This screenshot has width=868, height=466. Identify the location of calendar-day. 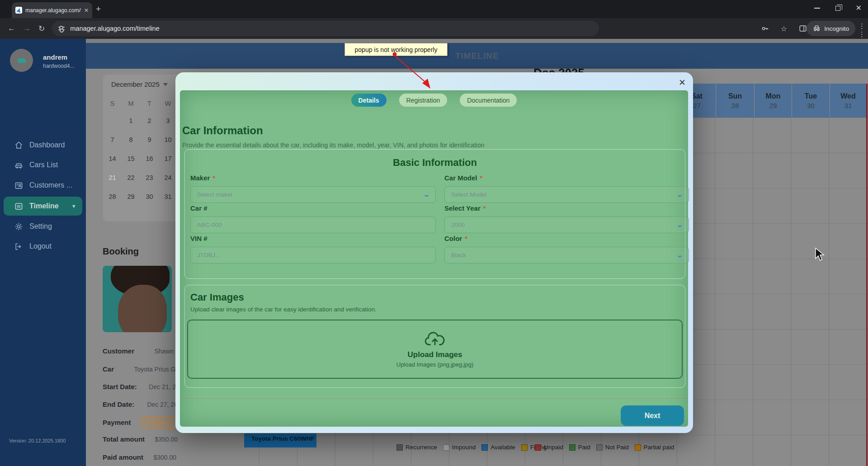
(112, 121).